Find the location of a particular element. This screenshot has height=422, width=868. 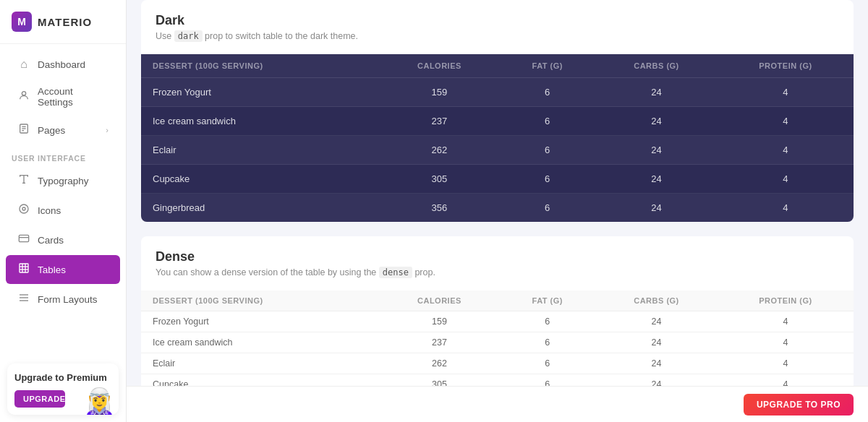

upgrade-title: Upgrade to Premium is located at coordinates (63, 379).